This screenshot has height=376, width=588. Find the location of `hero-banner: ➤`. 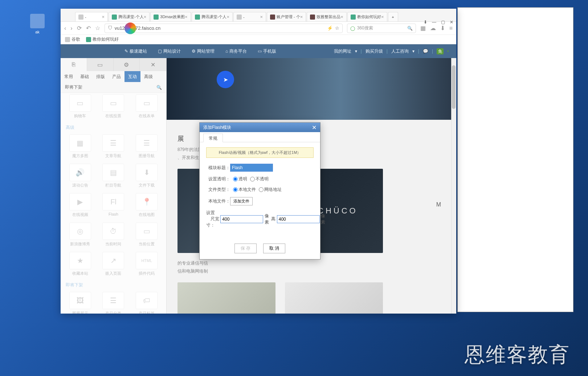

hero-banner: ➤ is located at coordinates (311, 89).